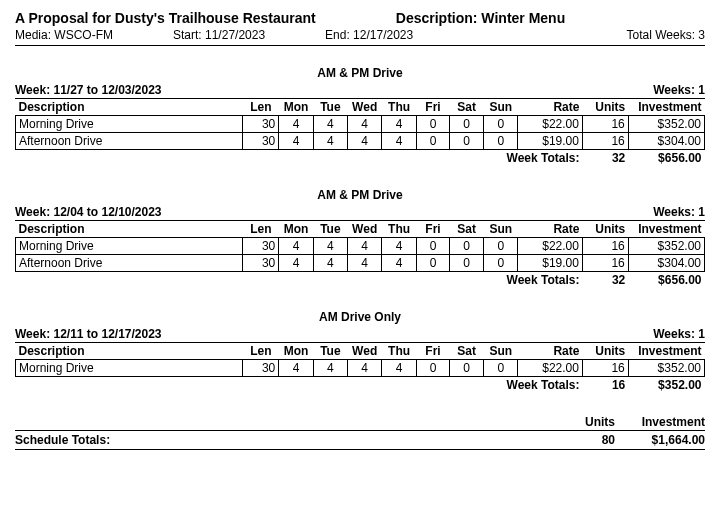  What do you see at coordinates (399, 230) in the screenshot?
I see `col-thu: Thu` at bounding box center [399, 230].